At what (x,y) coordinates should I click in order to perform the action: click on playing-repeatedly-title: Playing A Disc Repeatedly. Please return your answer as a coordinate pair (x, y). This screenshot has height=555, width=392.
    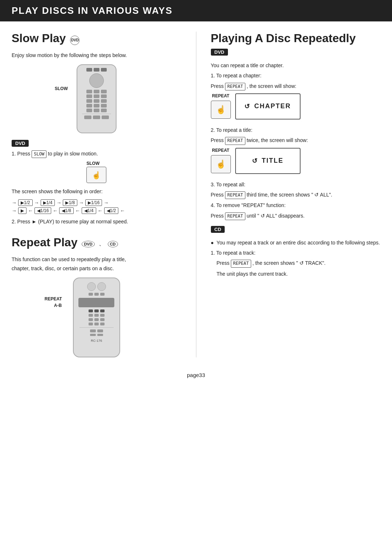
    Looking at the image, I should click on (283, 38).